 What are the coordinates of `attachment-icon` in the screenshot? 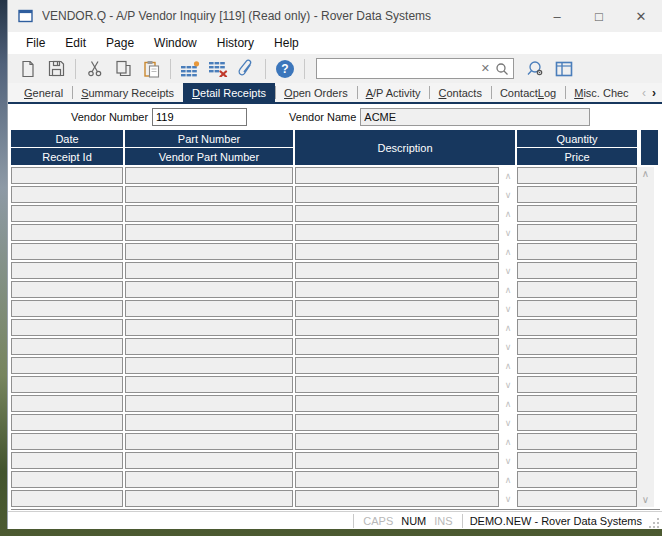 It's located at (246, 69).